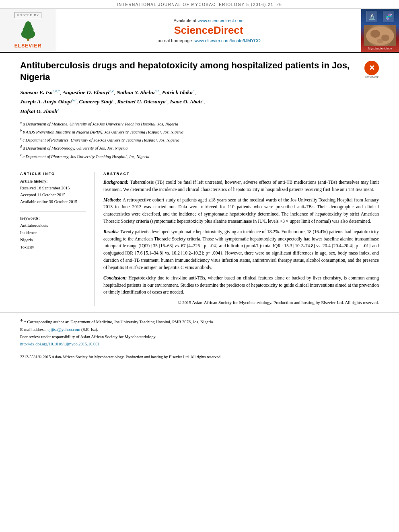 The width and height of the screenshot is (399, 532). Describe the element at coordinates (389, 16) in the screenshot. I see `cover-icon-2: 🧬` at that location.